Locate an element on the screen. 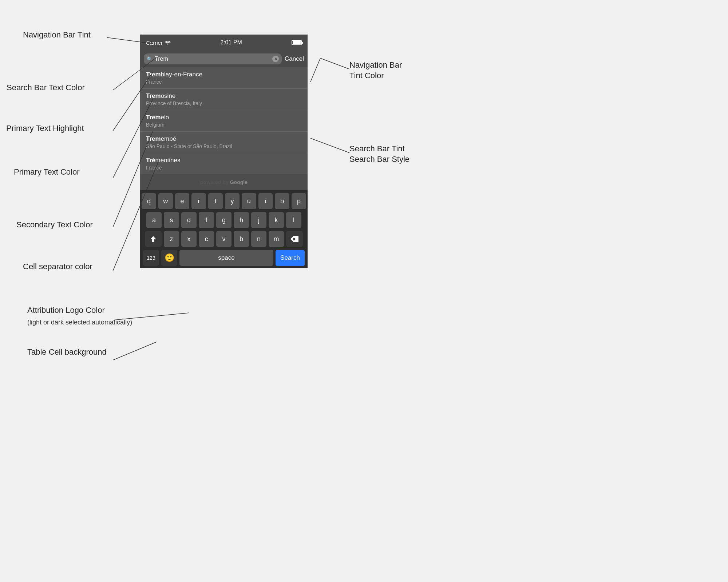 The width and height of the screenshot is (728, 582). attribution-bar: powered by Google is located at coordinates (224, 182).